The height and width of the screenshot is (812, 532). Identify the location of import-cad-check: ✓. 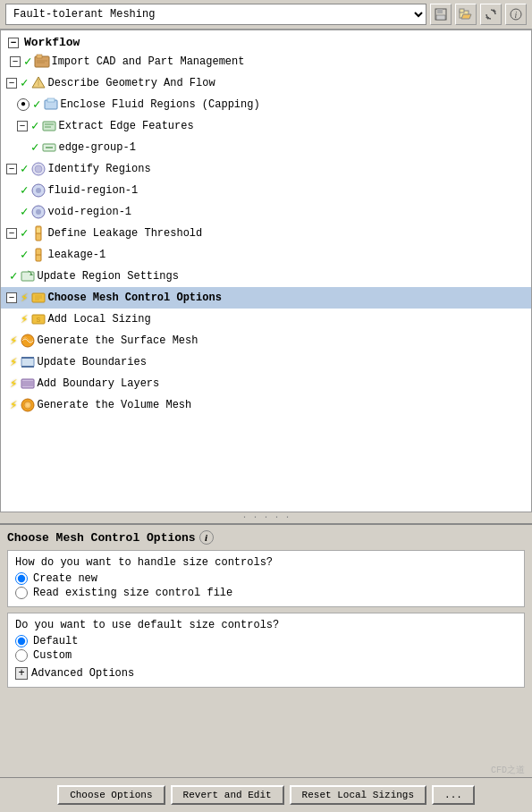
(28, 62).